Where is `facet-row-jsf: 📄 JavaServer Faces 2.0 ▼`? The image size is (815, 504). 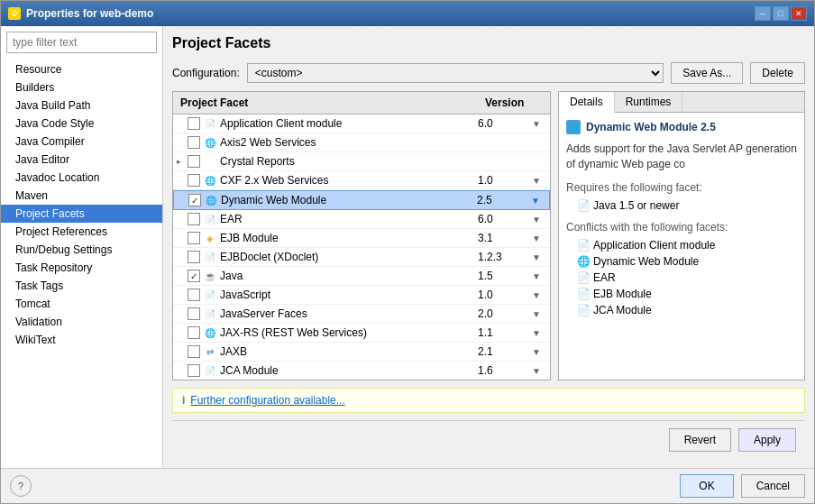 facet-row-jsf: 📄 JavaServer Faces 2.0 ▼ is located at coordinates (362, 314).